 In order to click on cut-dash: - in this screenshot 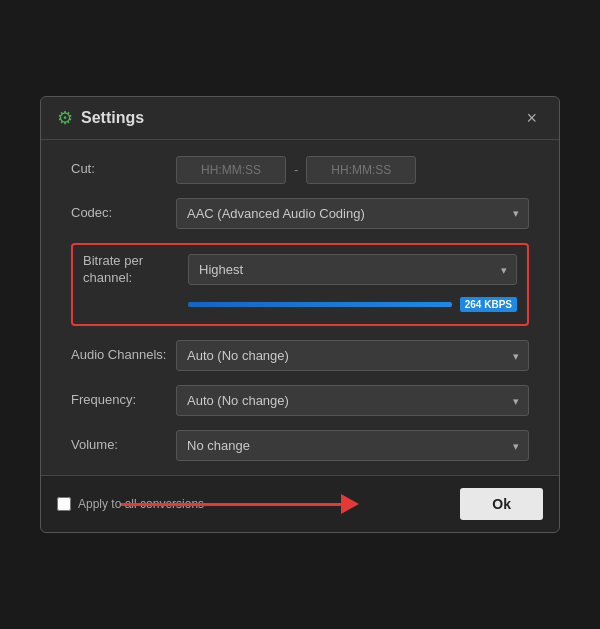, I will do `click(296, 170)`.